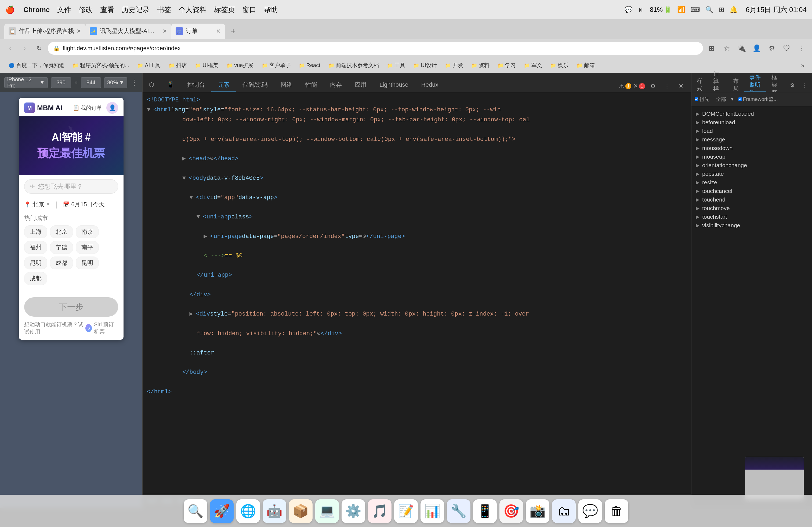 The image size is (812, 527). What do you see at coordinates (802, 48) in the screenshot?
I see `menu-icon: ⋮` at bounding box center [802, 48].